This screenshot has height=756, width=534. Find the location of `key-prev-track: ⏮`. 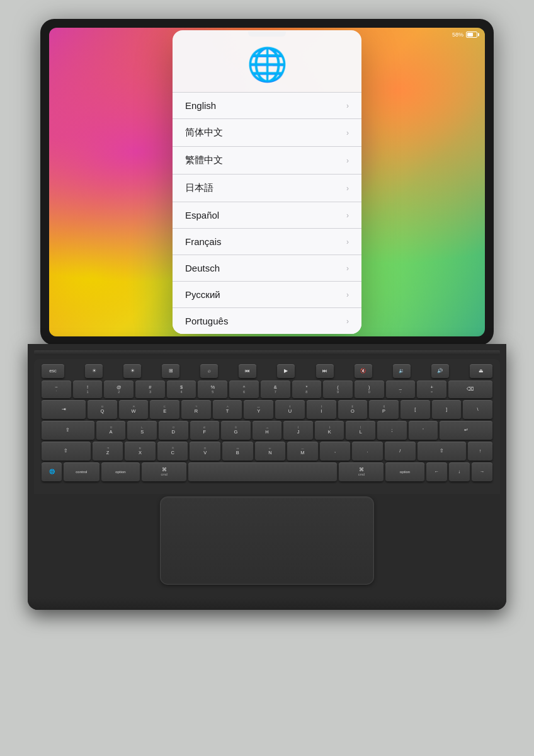

key-prev-track: ⏮ is located at coordinates (247, 371).